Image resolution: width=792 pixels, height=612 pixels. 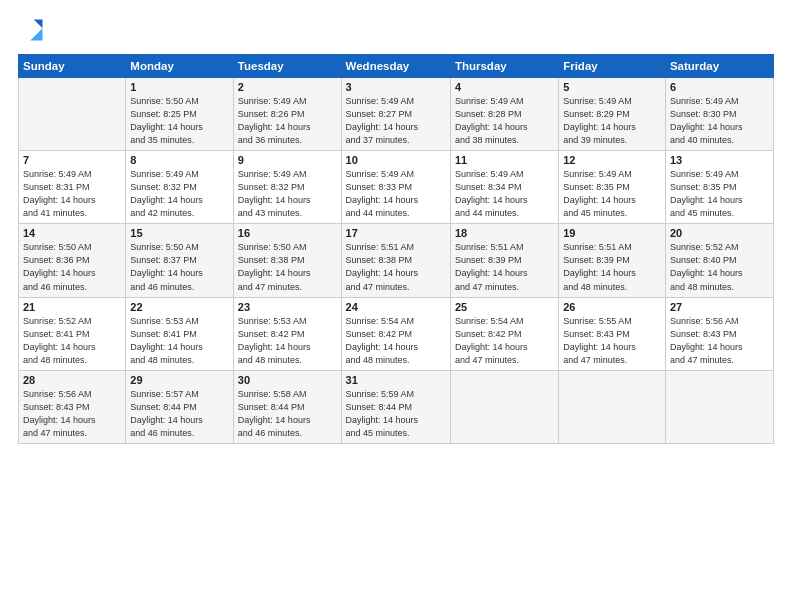 What do you see at coordinates (504, 87) in the screenshot?
I see `day-number: 4` at bounding box center [504, 87].